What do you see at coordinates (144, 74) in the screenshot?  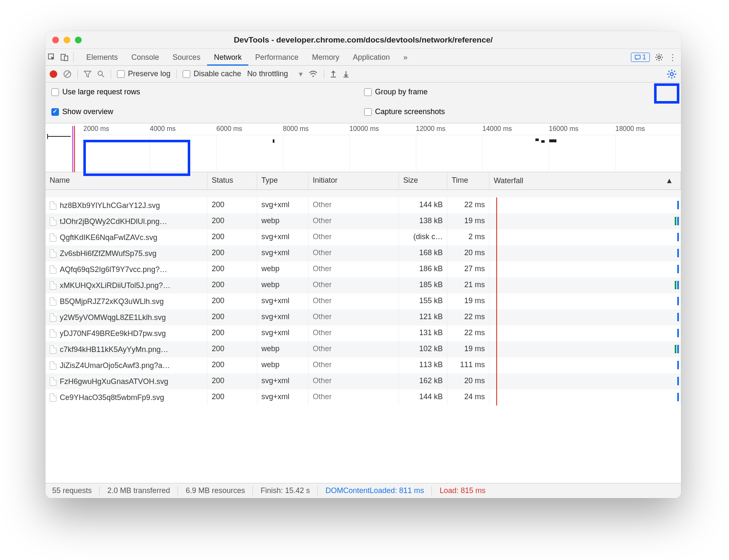 I see `preserve-log-checkbox: Preserve log` at bounding box center [144, 74].